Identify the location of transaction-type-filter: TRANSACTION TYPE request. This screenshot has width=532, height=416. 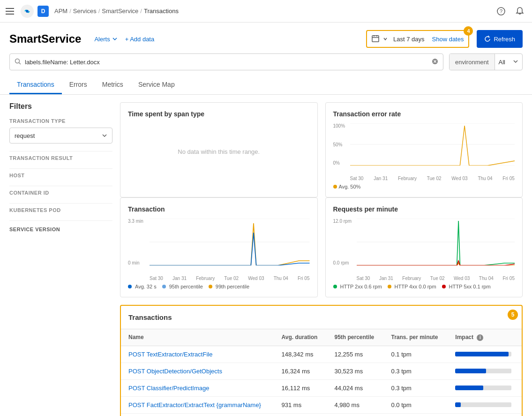
(61, 131).